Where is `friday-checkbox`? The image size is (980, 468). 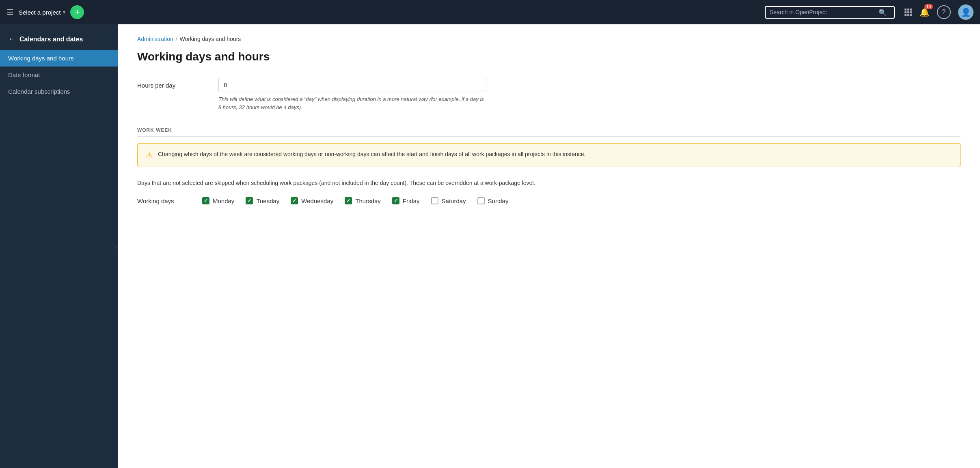
friday-checkbox is located at coordinates (396, 201).